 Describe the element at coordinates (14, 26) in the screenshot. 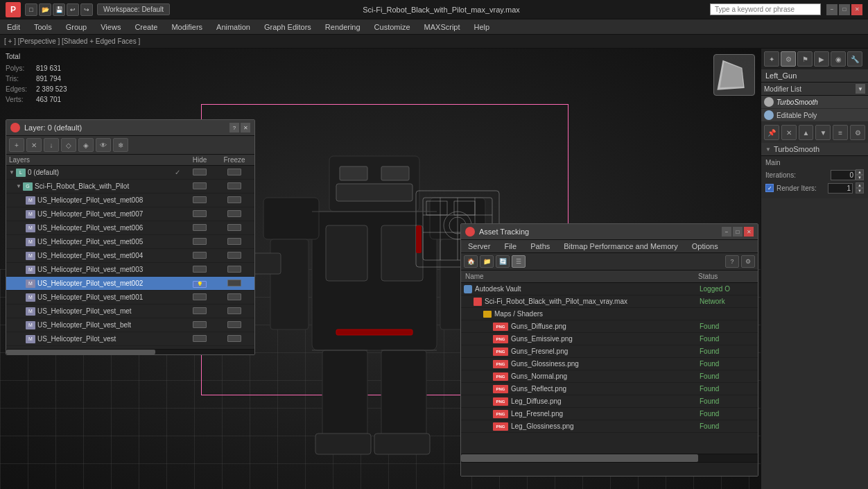

I see `menu-edit: Edit` at that location.